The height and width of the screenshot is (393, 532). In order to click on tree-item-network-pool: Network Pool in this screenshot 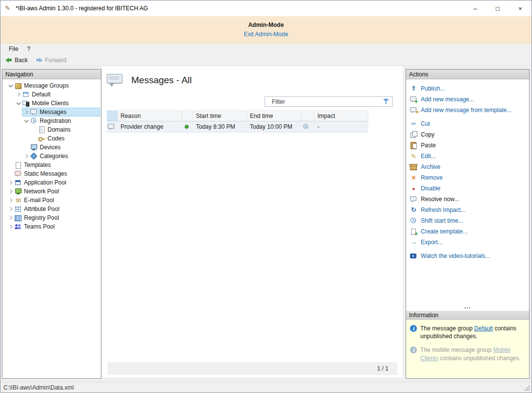, I will do `click(52, 191)`.